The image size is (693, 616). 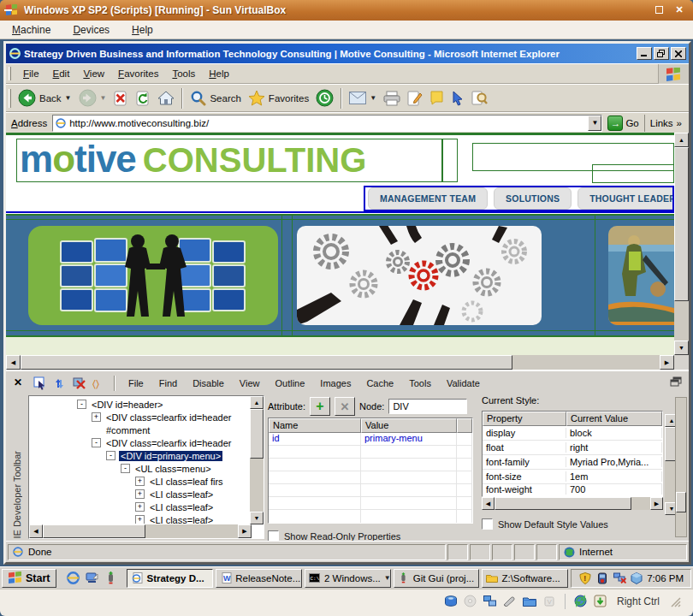 I want to click on address-dropdown-icon: ▼, so click(x=595, y=123).